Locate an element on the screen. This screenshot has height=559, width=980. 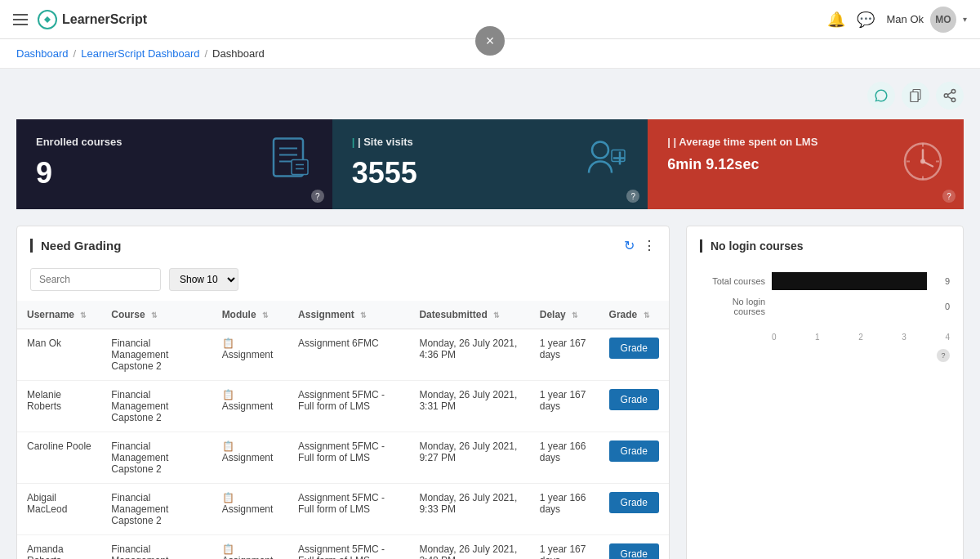
share-button is located at coordinates (950, 96).